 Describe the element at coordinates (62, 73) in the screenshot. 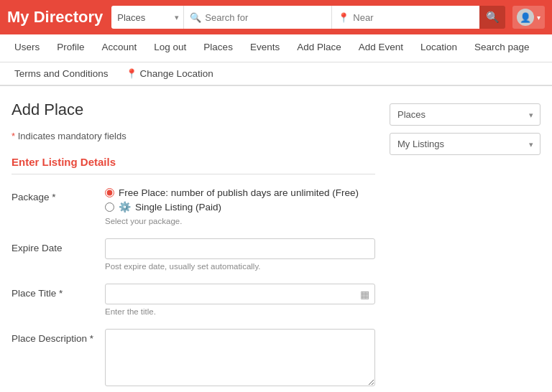

I see `nav-terms: Terms and Conditions` at that location.